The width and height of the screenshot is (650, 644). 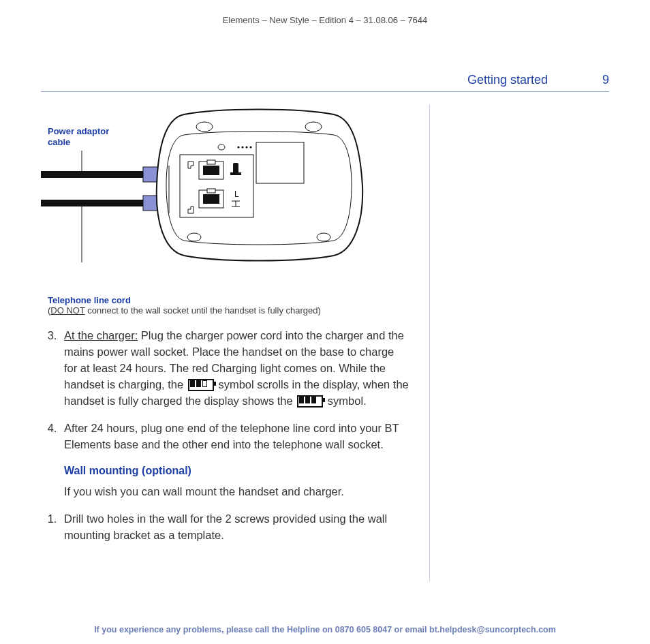 What do you see at coordinates (508, 80) in the screenshot?
I see `section-title: Getting started` at bounding box center [508, 80].